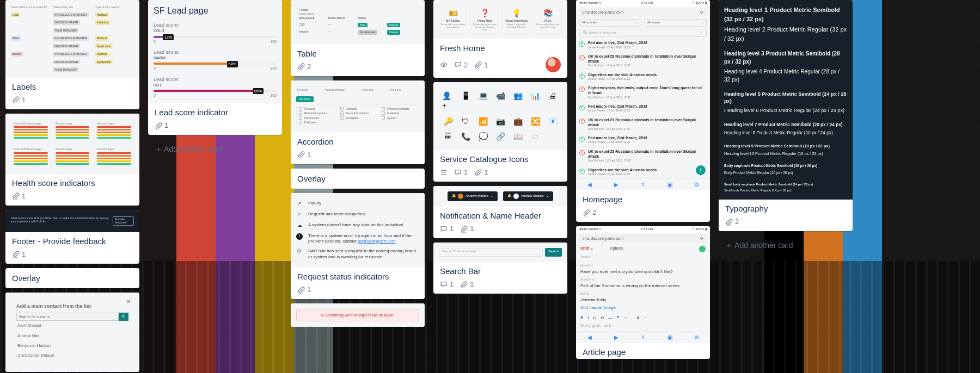  What do you see at coordinates (358, 163) in the screenshot?
I see `list-column: FT.comLatest reportData sourceEmail sent…` at bounding box center [358, 163].